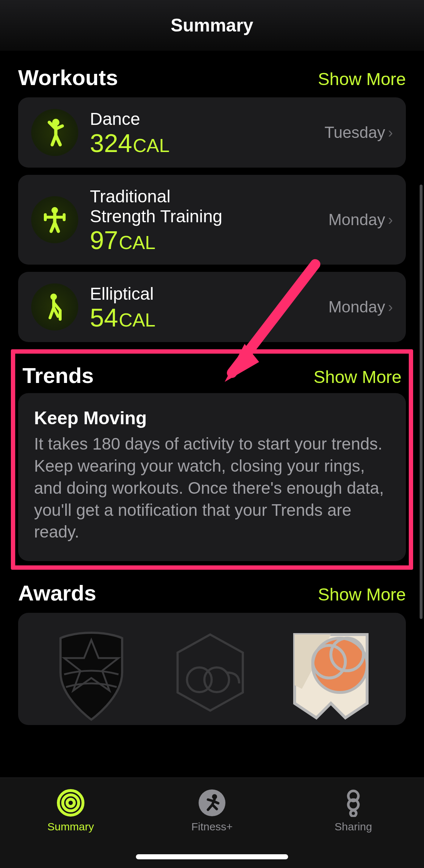 The image size is (424, 868). I want to click on workout-card-strength: Traditional Strength Training 97CAL Mond…, so click(212, 220).